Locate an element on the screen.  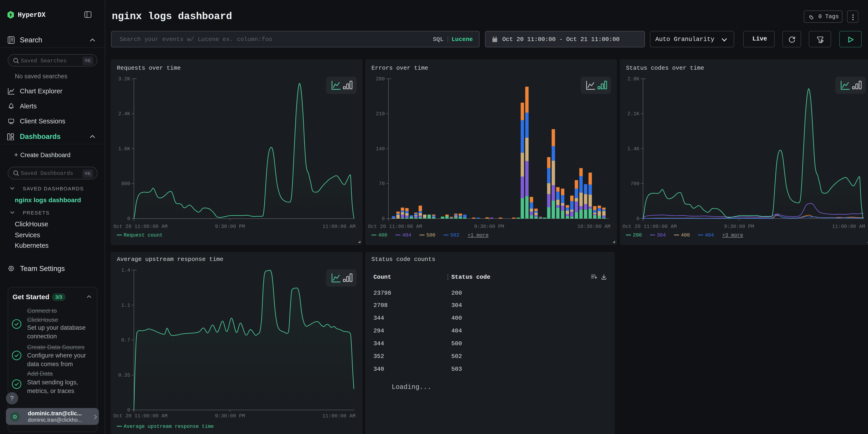
svg-text: 200 is located at coordinates (638, 235).